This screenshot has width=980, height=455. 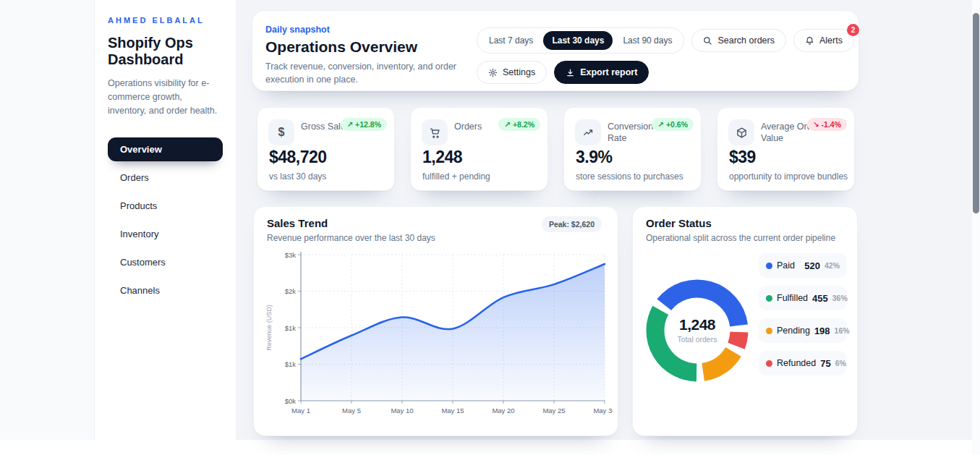 I want to click on sidebar-description: Operations visibility for e-commerce gro…, so click(x=163, y=97).